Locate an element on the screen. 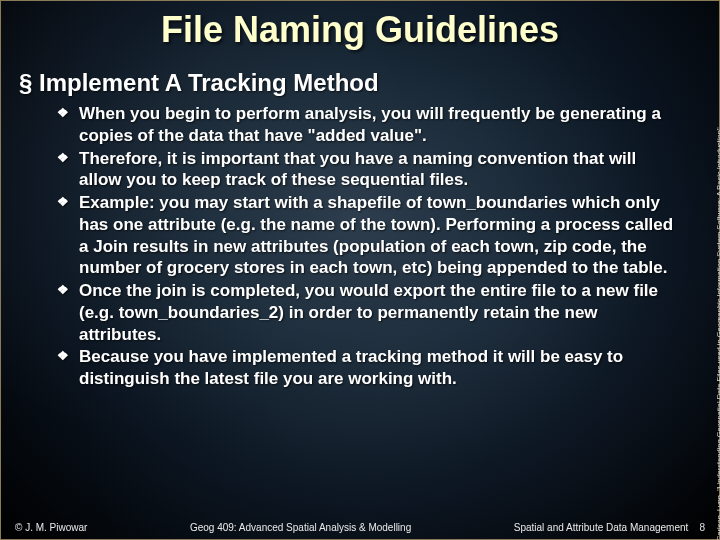 The image size is (720, 540). citation-line: Carlson, Lynn. "Understanding Geospatial… is located at coordinates (718, 280).